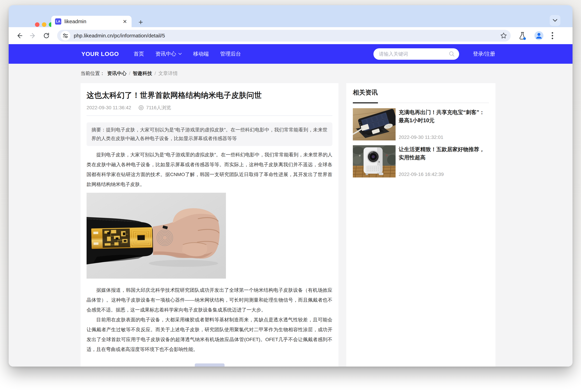 This screenshot has height=392, width=581. What do you see at coordinates (291, 36) in the screenshot?
I see `browser-toolbar: php.likeadmin.cn/pc/information/detail/5` at bounding box center [291, 36].